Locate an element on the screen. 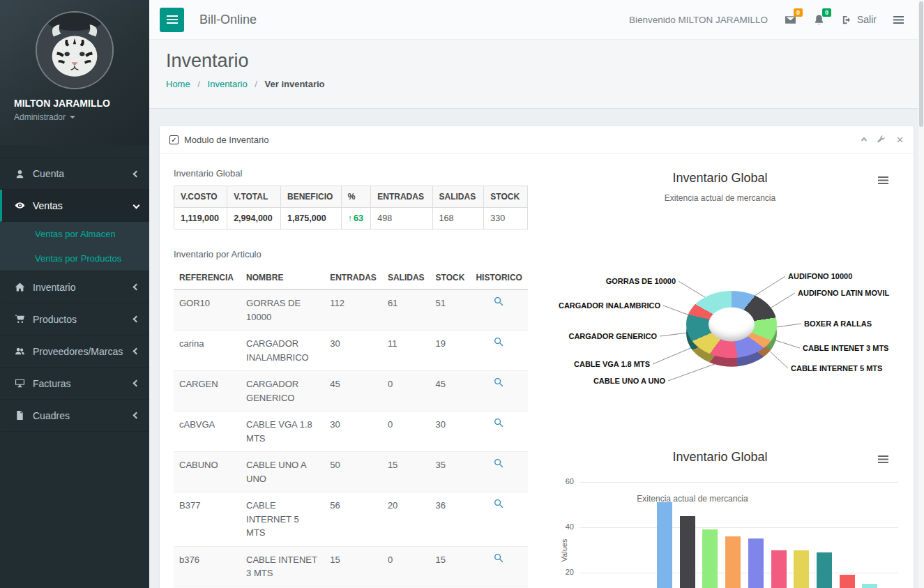  stock-cell: 15 is located at coordinates (450, 566).